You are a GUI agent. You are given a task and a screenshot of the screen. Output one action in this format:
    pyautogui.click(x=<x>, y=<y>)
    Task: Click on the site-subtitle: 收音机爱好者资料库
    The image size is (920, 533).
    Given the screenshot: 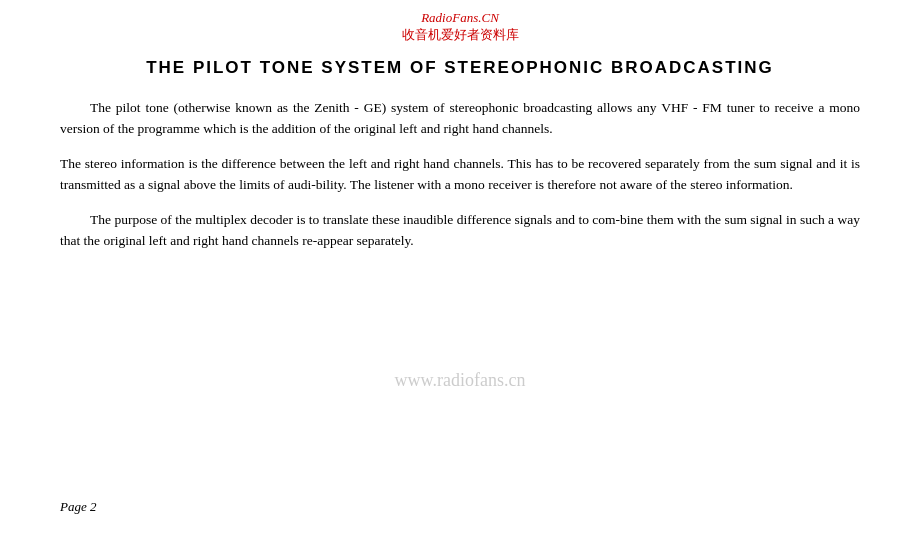 What is the action you would take?
    pyautogui.click(x=460, y=35)
    